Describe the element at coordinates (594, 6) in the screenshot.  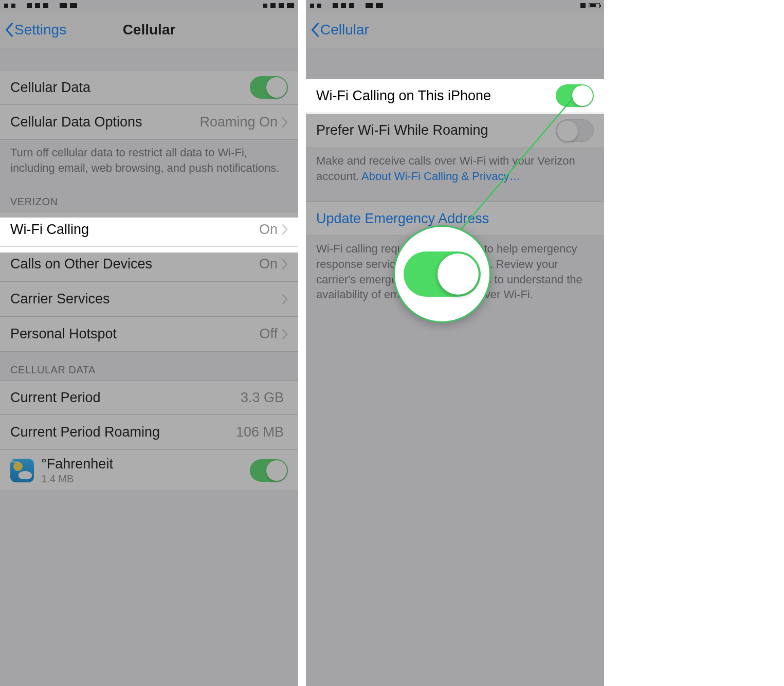
I see `battery-icon` at that location.